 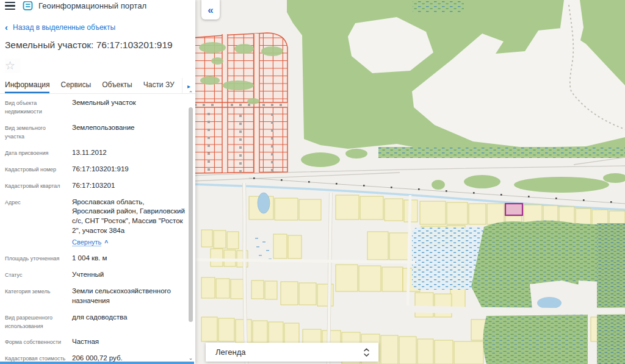 What do you see at coordinates (96, 342) in the screenshot?
I see `attribute-row: Форма собственностиЧастная` at bounding box center [96, 342].